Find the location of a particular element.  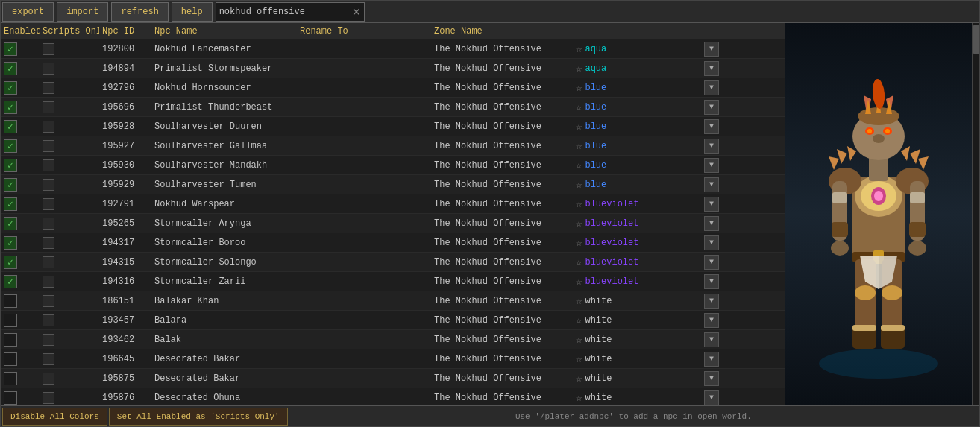

export-button: export is located at coordinates (28, 12).